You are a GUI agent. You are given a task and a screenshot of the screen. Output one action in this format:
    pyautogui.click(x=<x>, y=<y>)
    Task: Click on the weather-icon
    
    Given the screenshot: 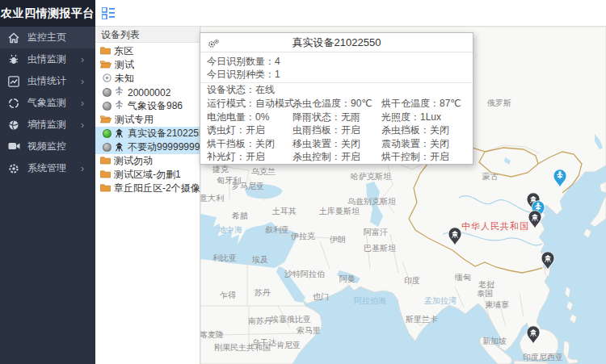 What is the action you would take?
    pyautogui.click(x=14, y=103)
    